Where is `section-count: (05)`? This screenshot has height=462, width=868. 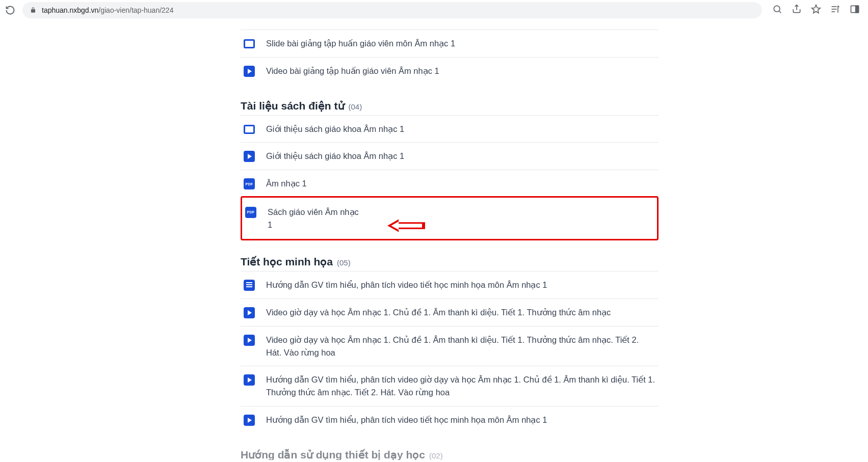 section-count: (05) is located at coordinates (344, 263).